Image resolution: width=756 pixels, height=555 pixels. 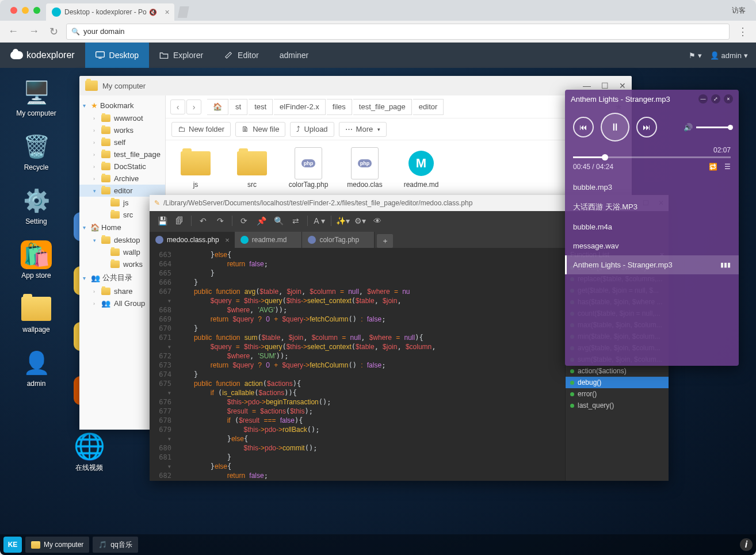 What do you see at coordinates (36, 152) in the screenshot?
I see `desktop-icon-recycle: 🗑️Recycle` at bounding box center [36, 152].